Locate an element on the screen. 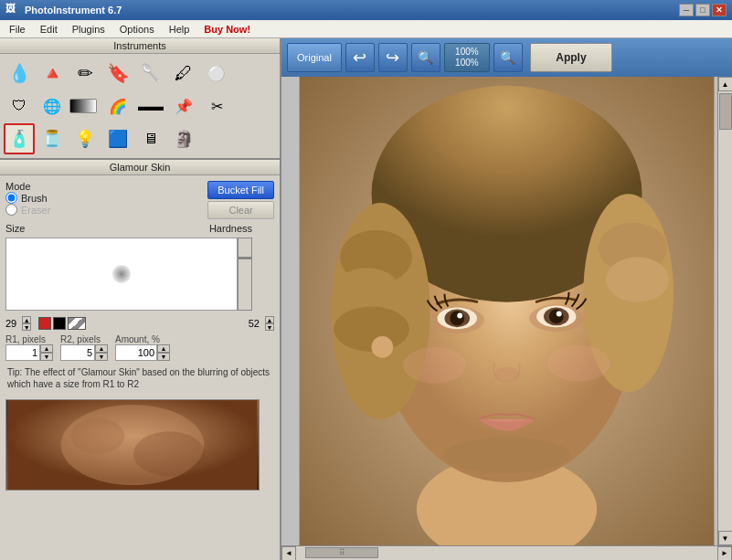 This screenshot has width=732, height=560. pattern-swatch is located at coordinates (77, 323).